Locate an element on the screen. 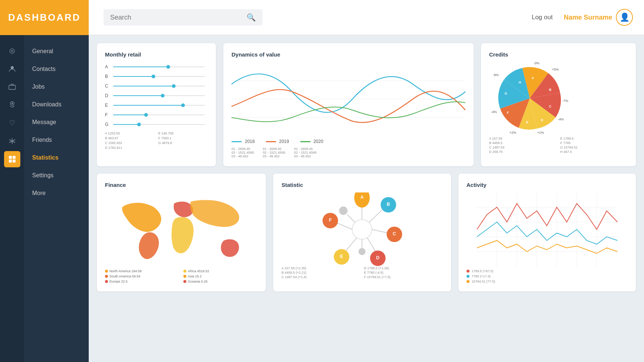 This screenshot has height=362, width=644. dynamics-col-2018: 01 - 2658.45 02 - 1521.4568 03 - 48.452 is located at coordinates (243, 153).